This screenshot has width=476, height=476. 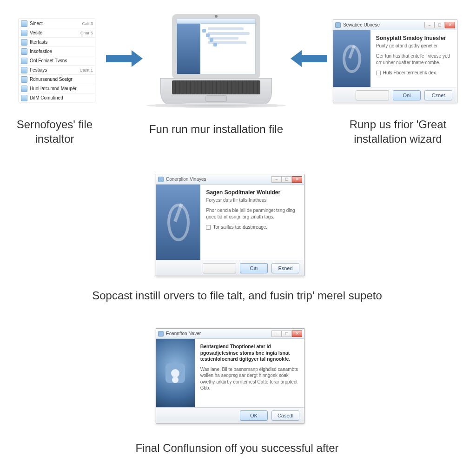 I want to click on install-wizard-window: Sewabee Ubnese – ▢ ✕ Sonyplatt Smaloy In…, so click(x=395, y=61).